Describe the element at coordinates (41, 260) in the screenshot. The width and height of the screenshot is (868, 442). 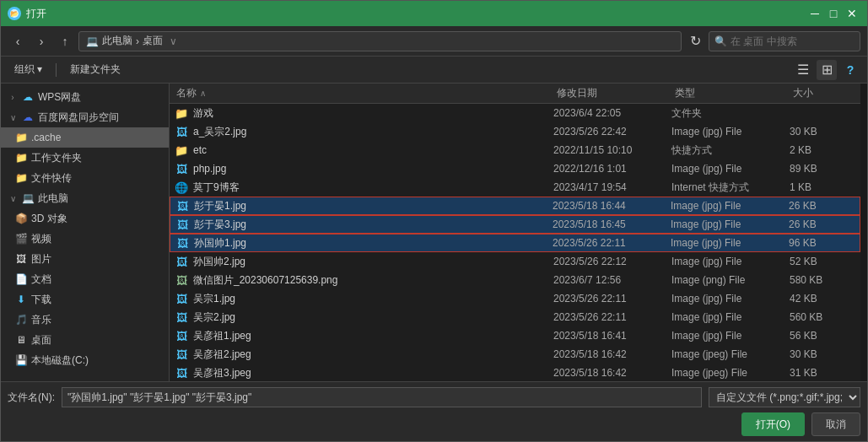
I see `sidebar-label: 图片` at that location.